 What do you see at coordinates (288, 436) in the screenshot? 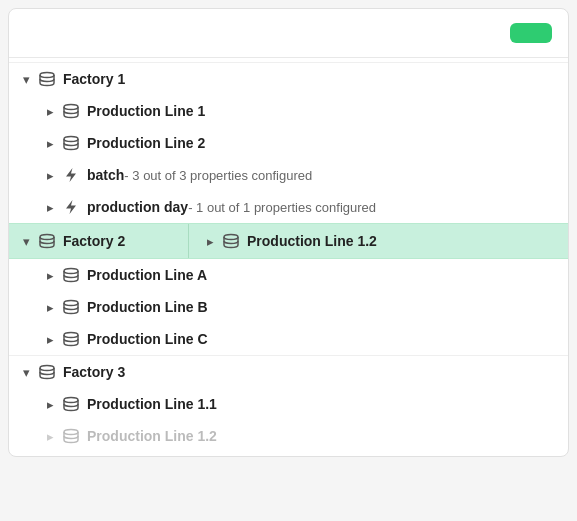
I see `tree-item: Production Line 1.2` at bounding box center [288, 436].